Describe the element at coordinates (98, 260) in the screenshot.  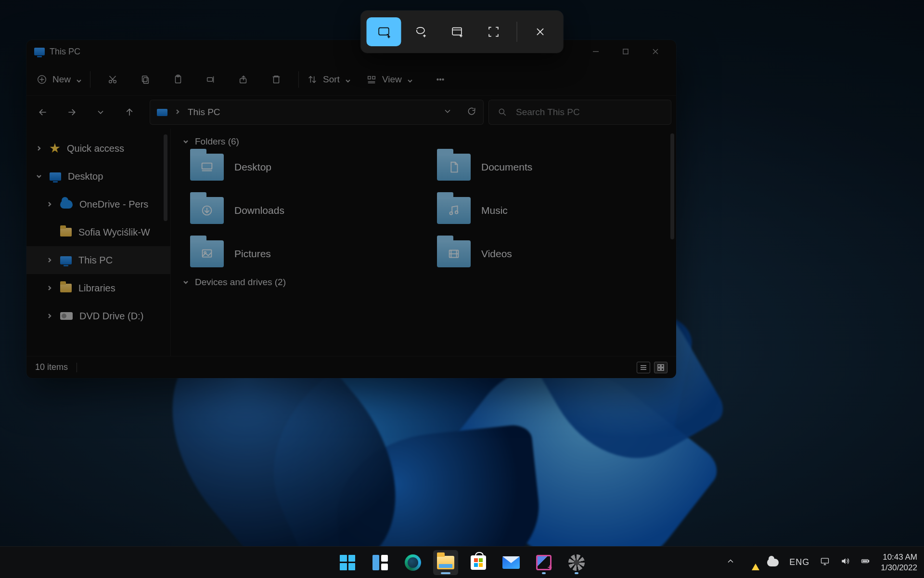
I see `sidebar-item-this-pc: This PC` at that location.